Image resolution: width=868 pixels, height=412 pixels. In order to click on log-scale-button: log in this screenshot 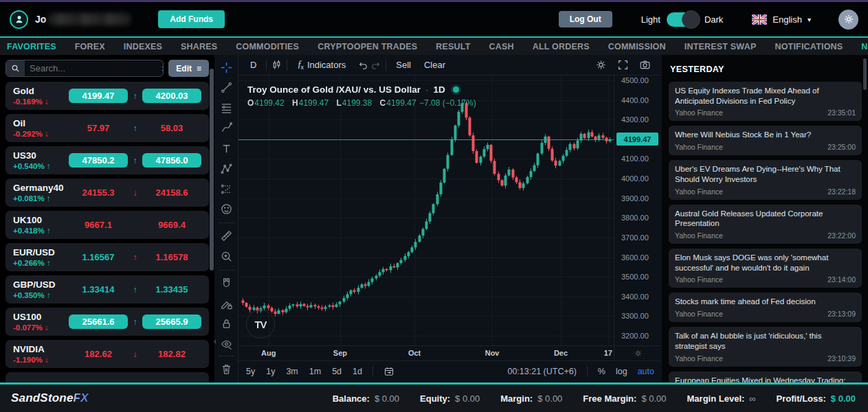, I will do `click(621, 371)`.